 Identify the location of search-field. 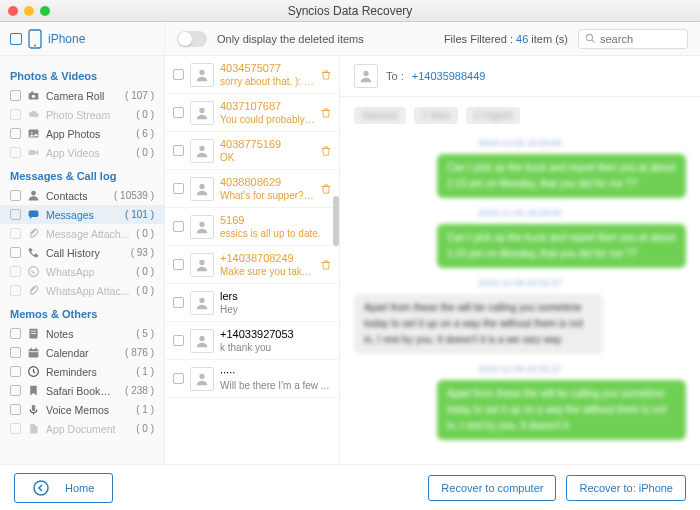
(633, 39).